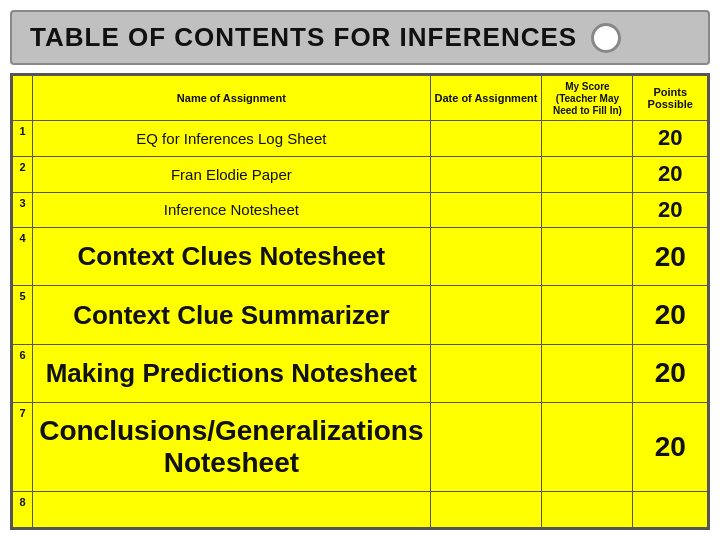 The width and height of the screenshot is (720, 540). I want to click on row-points-7: 20, so click(670, 446).